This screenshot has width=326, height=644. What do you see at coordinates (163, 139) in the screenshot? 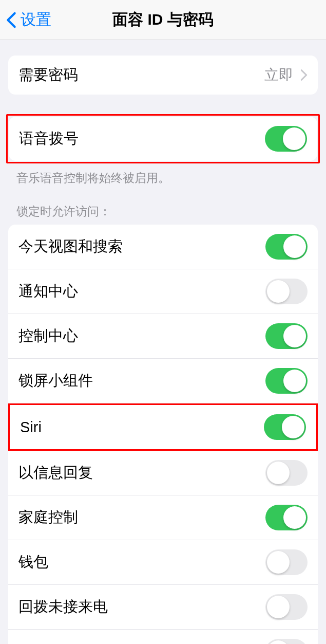
I see `highlight-voice-dial: 语音拨号` at bounding box center [163, 139].